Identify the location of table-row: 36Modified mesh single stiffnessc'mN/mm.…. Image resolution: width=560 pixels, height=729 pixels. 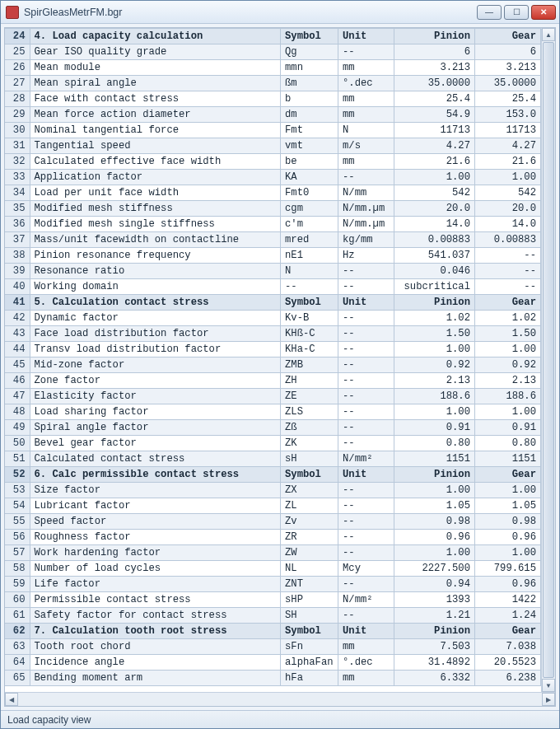
(273, 224).